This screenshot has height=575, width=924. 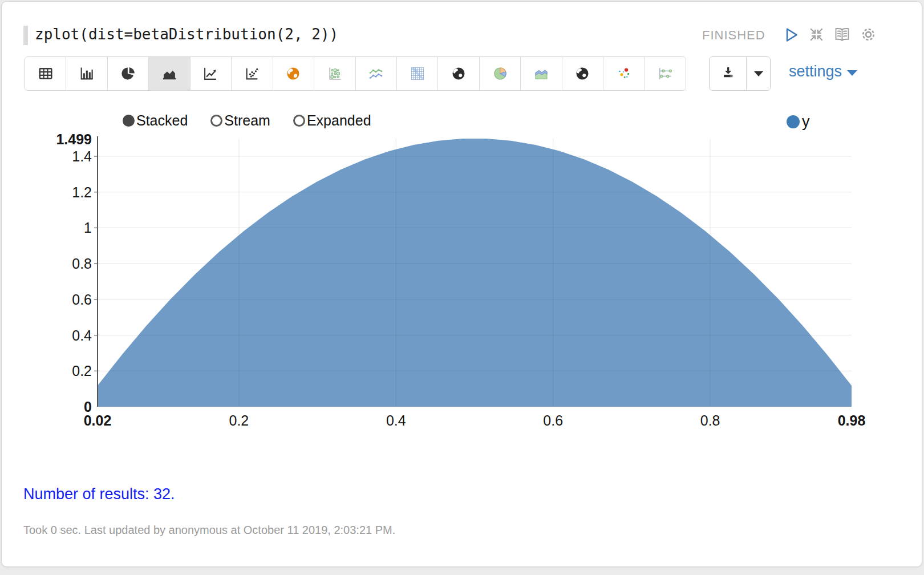 What do you see at coordinates (128, 74) in the screenshot?
I see `pie-chart-icon` at bounding box center [128, 74].